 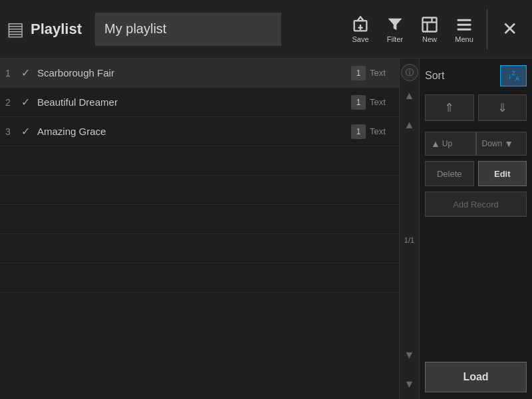 What do you see at coordinates (513, 76) in the screenshot?
I see `sort-za-button: ↓ZA` at bounding box center [513, 76].